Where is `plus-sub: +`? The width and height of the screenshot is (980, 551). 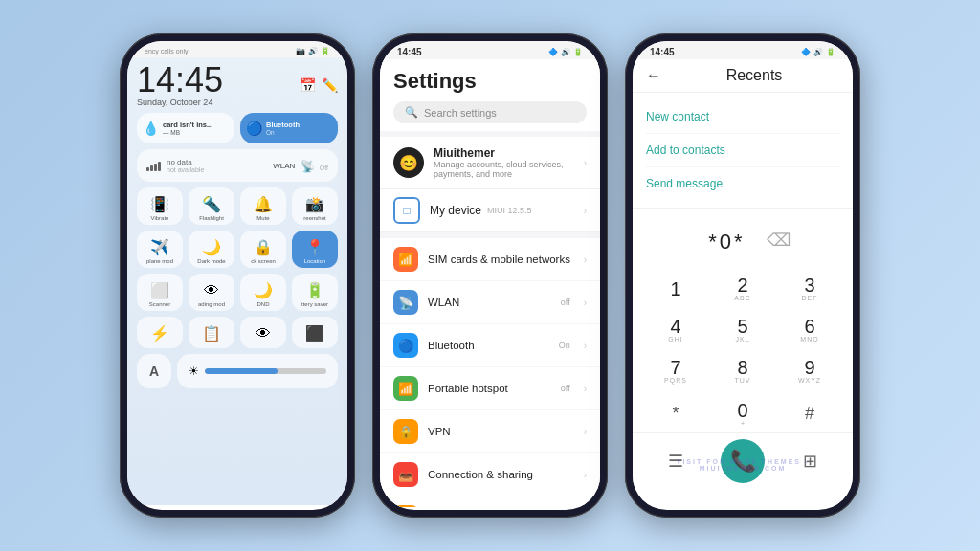
plus-sub: + is located at coordinates (743, 423).